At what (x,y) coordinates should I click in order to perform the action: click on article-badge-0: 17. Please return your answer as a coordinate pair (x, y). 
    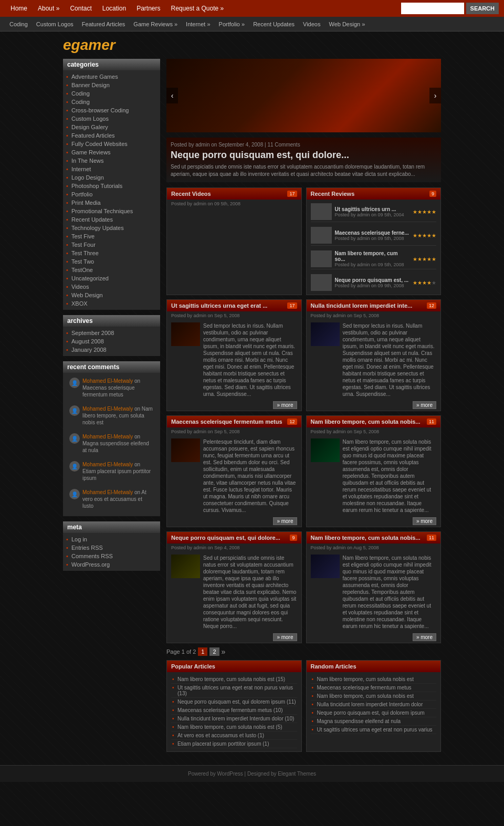
    Looking at the image, I should click on (292, 306).